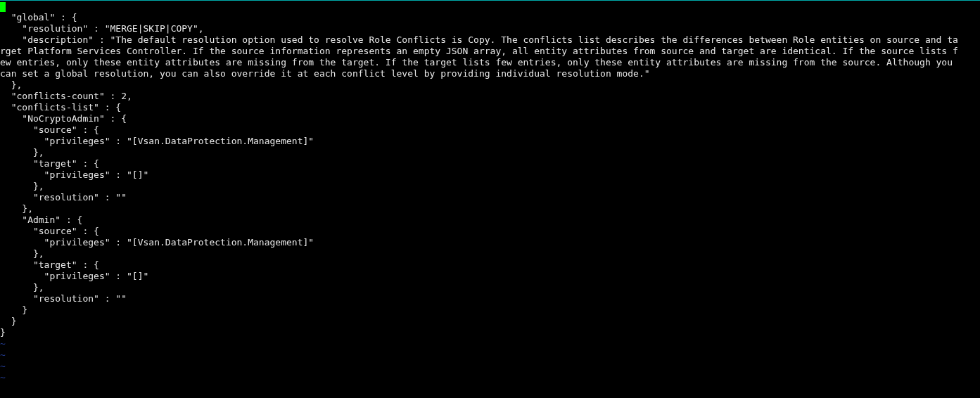 The width and height of the screenshot is (980, 398). What do you see at coordinates (66, 96) in the screenshot?
I see `line: "conflicts-count" : 2,` at bounding box center [66, 96].